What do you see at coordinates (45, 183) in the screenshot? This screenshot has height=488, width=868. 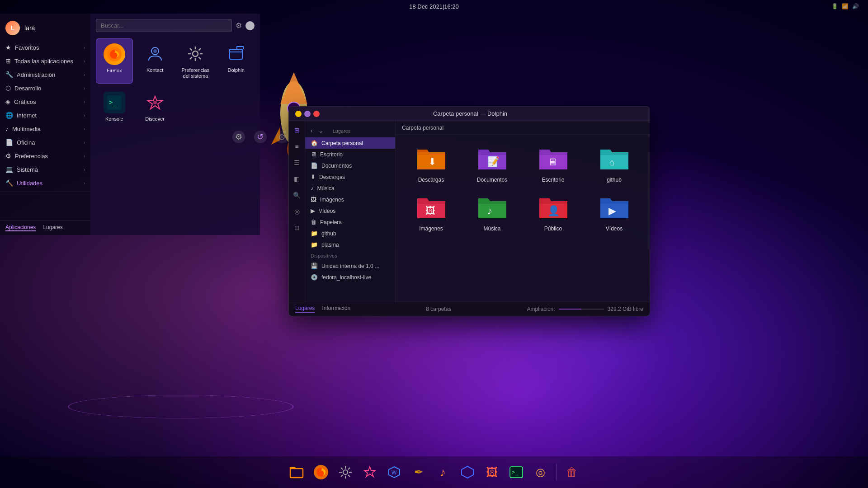 I see `sidebar-item-utilidades: 🔨 Utilidades ›` at bounding box center [45, 183].